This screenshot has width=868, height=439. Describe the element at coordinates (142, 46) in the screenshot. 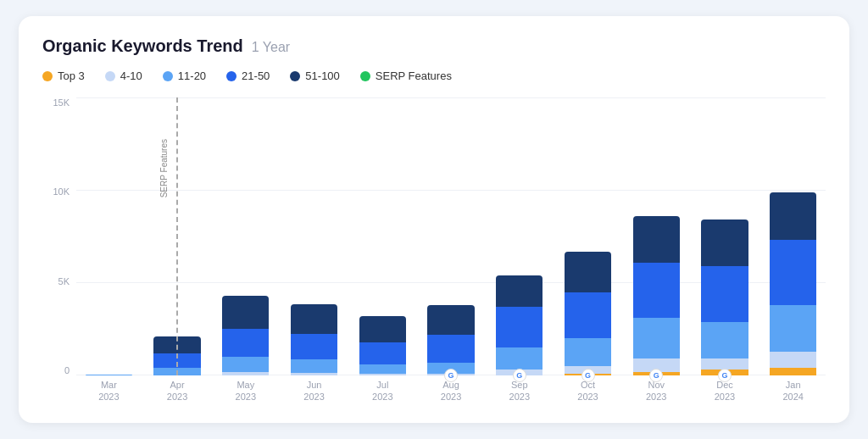

I see `chart-title: Organic Keywords Trend` at that location.